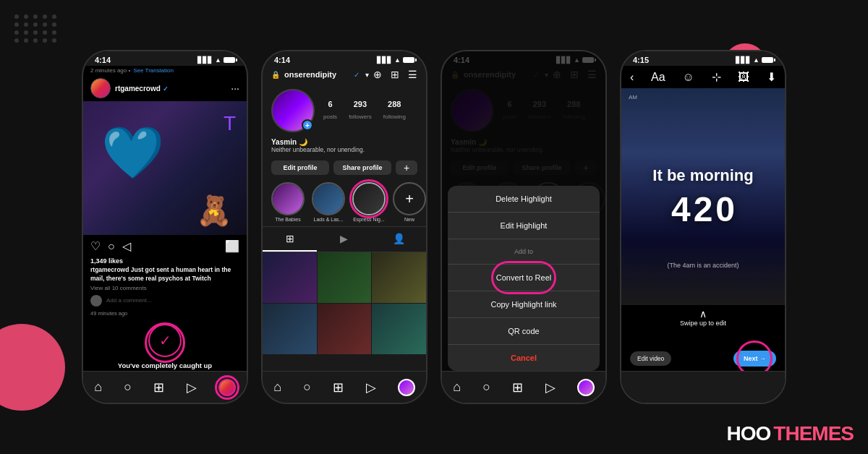 This screenshot has width=868, height=454. Describe the element at coordinates (703, 359) in the screenshot. I see `story-bottom-controls: Edit video Next →` at that location.